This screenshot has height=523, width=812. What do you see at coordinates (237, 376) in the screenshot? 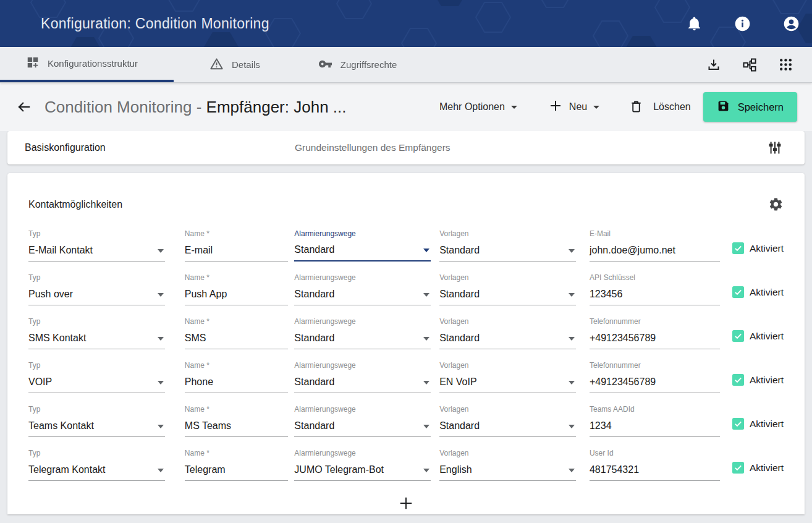
I see `name-input: Name * Phone` at bounding box center [237, 376].